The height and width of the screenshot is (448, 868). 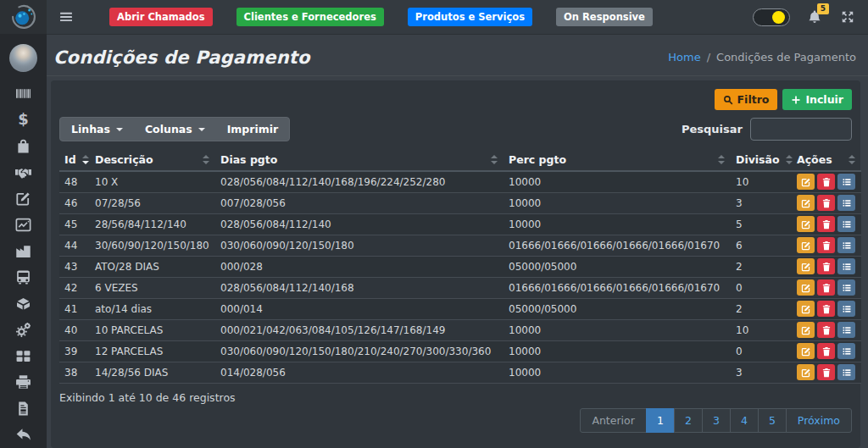 What do you see at coordinates (24, 251) in the screenshot?
I see `sidebar-item-industry` at bounding box center [24, 251].